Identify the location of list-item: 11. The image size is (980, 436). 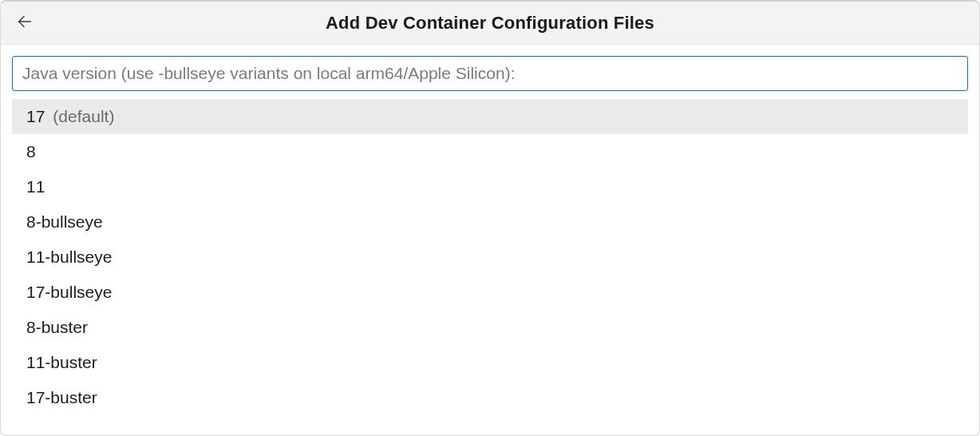
(490, 187).